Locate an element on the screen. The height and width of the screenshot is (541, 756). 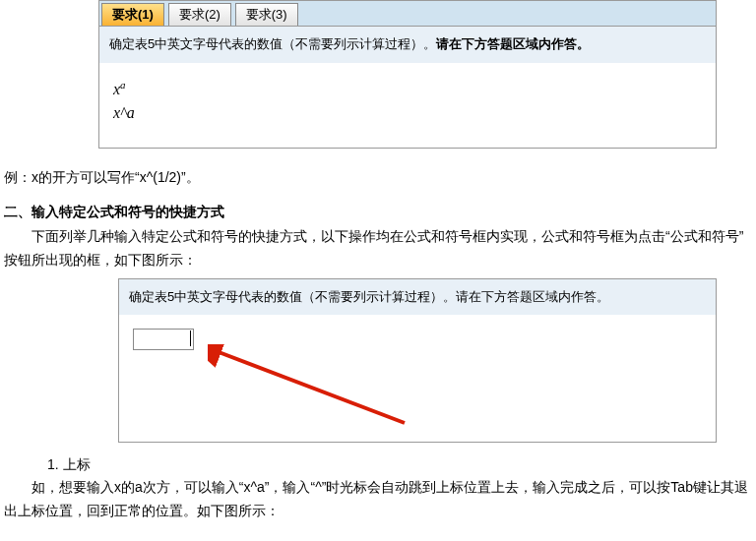
raw-formula: x^a is located at coordinates (408, 113).